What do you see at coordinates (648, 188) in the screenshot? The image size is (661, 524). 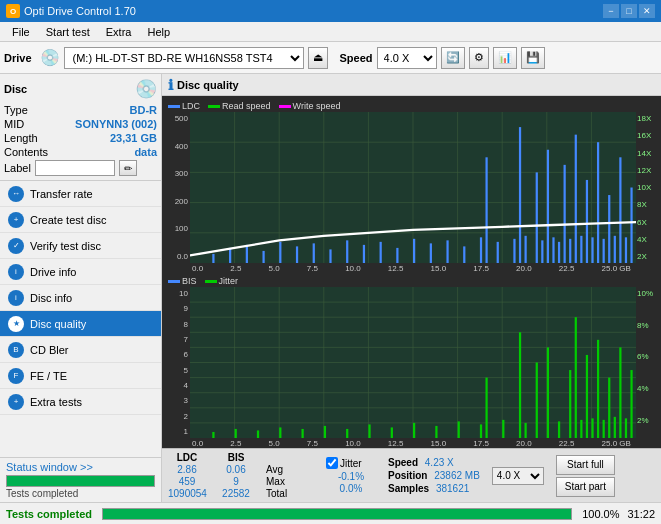 I see `chart1-y-right: 18X16X14X12X10X8X6X4X2X` at bounding box center [648, 188].